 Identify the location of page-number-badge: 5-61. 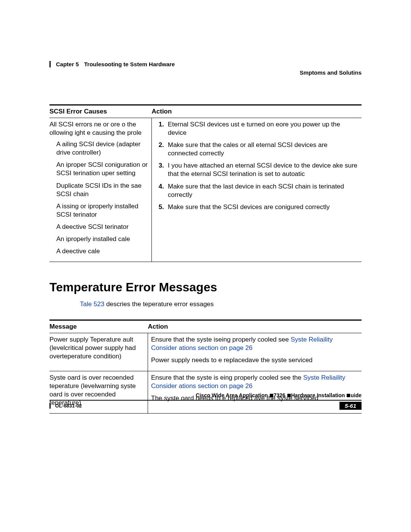
(350, 406).